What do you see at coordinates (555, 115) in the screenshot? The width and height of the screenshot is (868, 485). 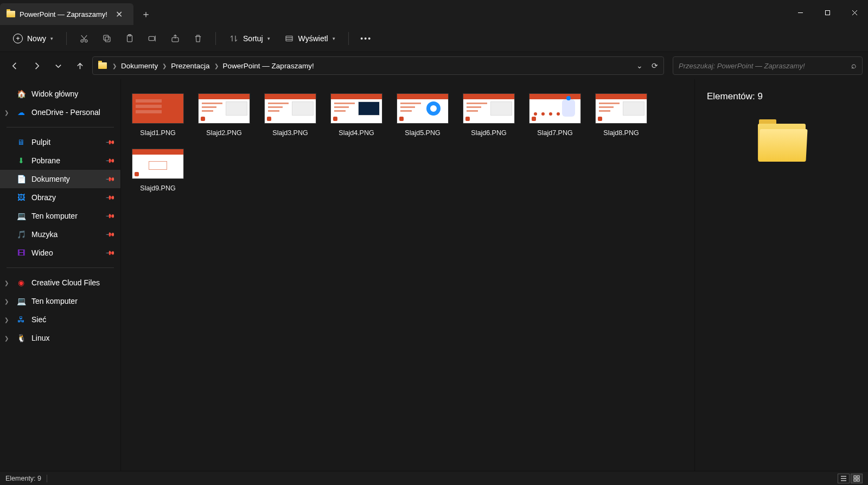 I see `file-item: Slajd7.PNG` at bounding box center [555, 115].